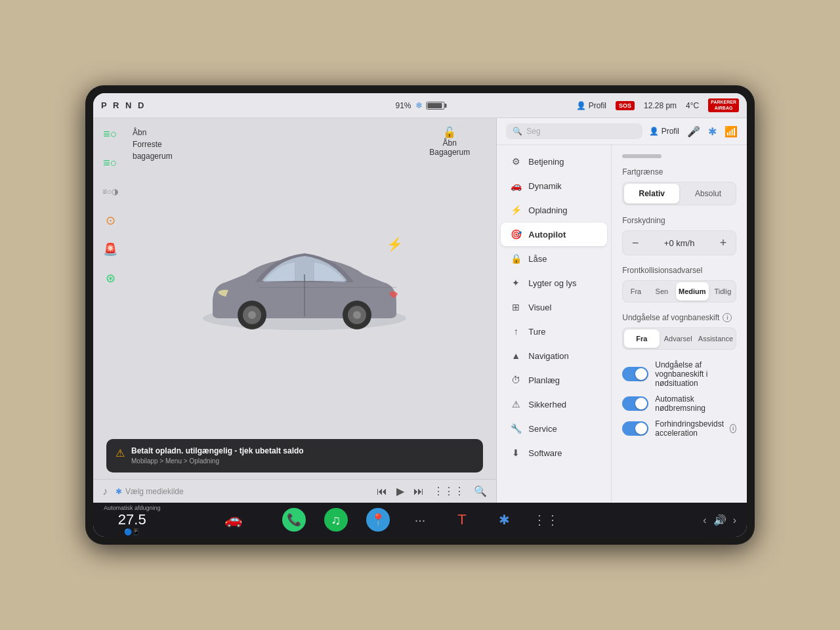  I want to click on fartgraense-group: Fartgrænse Relativ Absolut, so click(679, 186).